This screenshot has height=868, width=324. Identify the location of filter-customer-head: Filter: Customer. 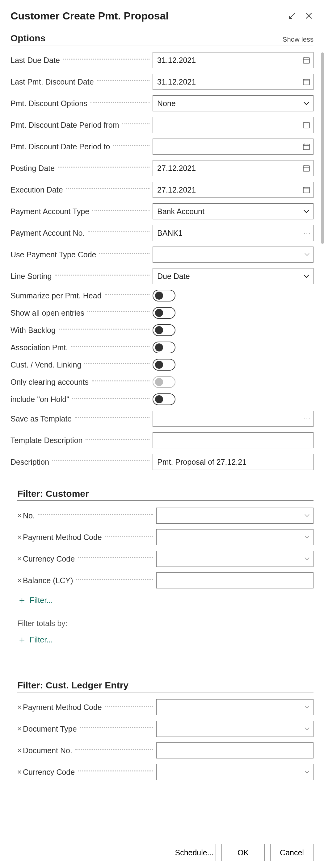
(165, 495).